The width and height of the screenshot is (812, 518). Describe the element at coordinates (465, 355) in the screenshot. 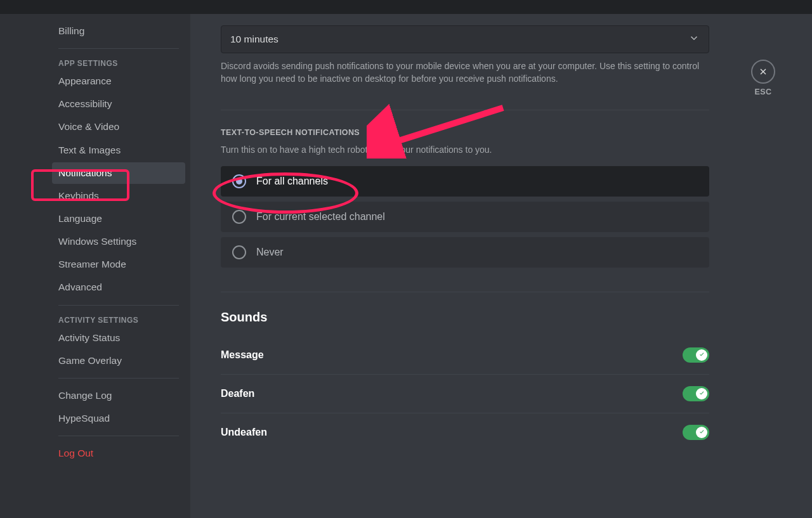

I see `sound-row-message: Message` at that location.